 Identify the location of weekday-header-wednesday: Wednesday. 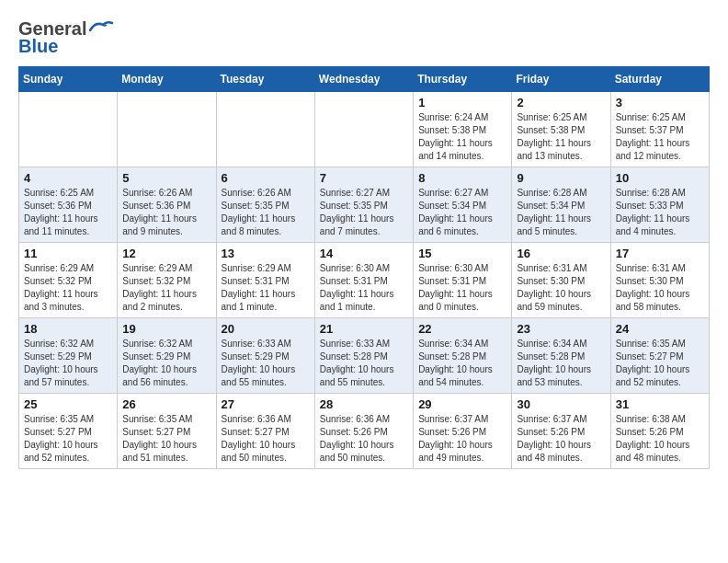
(364, 79).